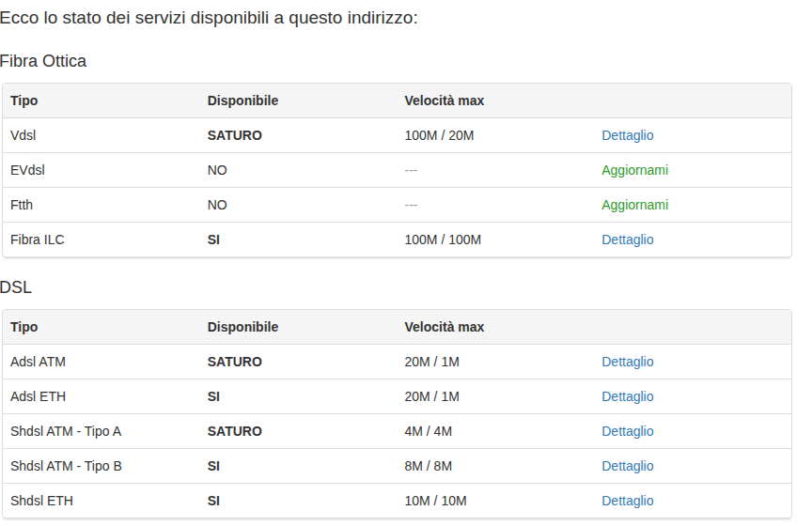 This screenshot has width=812, height=526. Describe the element at coordinates (102, 466) in the screenshot. I see `tipo-cell: Shdsl ATM - Tipo B` at that location.